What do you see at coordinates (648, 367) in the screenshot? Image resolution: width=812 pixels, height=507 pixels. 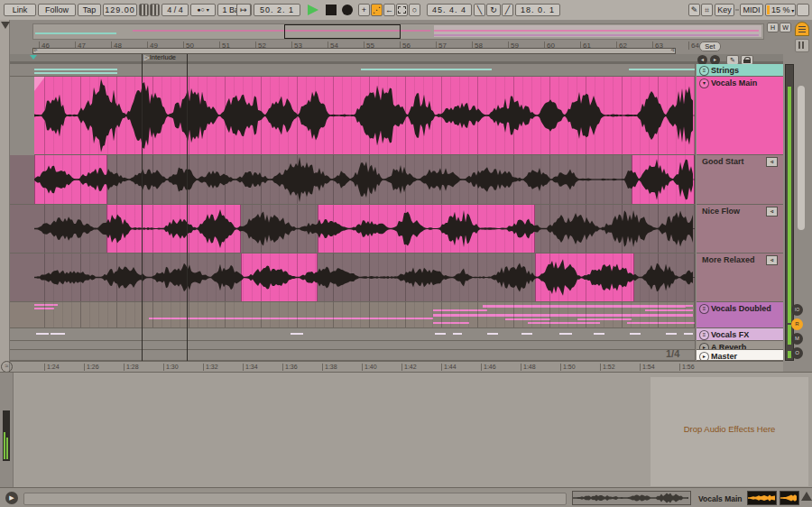 I see `time-label: 1:54` at bounding box center [648, 367].